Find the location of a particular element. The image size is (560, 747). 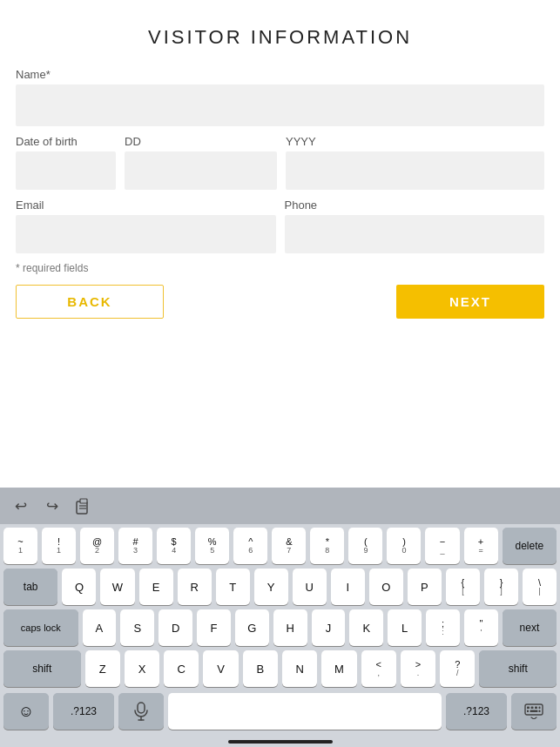

required-note: * required fields is located at coordinates (280, 268).